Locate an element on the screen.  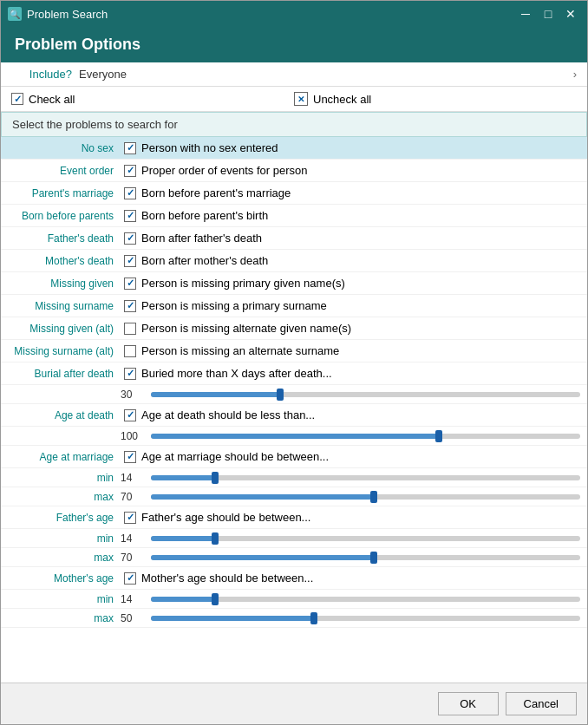
label-age-at-death: Age at death is located at coordinates (61, 415).